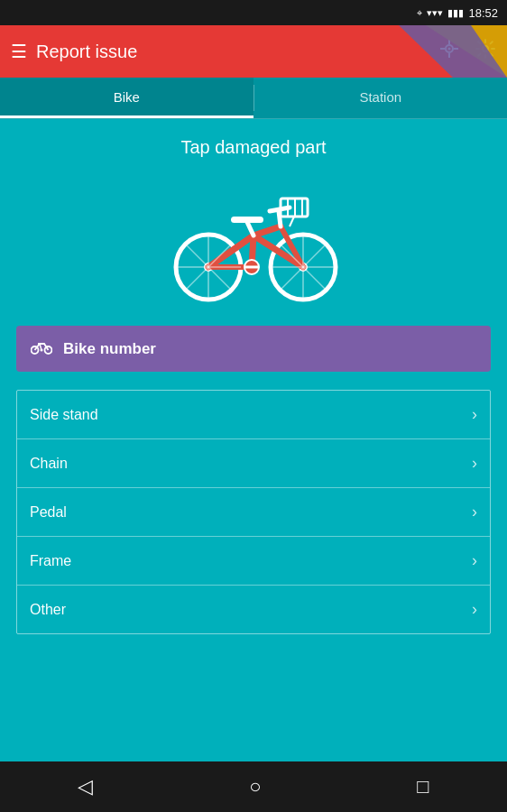 The height and width of the screenshot is (812, 507). I want to click on settings-button, so click(485, 51).